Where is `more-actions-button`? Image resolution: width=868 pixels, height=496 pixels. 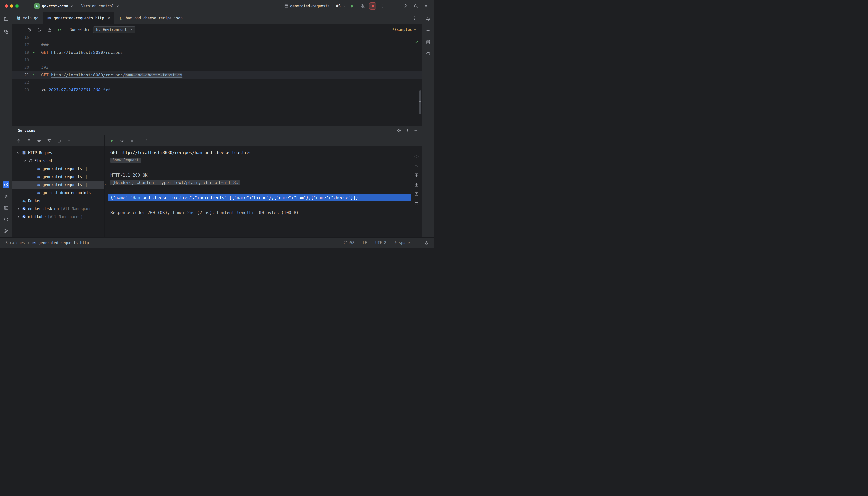 more-actions-button is located at coordinates (383, 6).